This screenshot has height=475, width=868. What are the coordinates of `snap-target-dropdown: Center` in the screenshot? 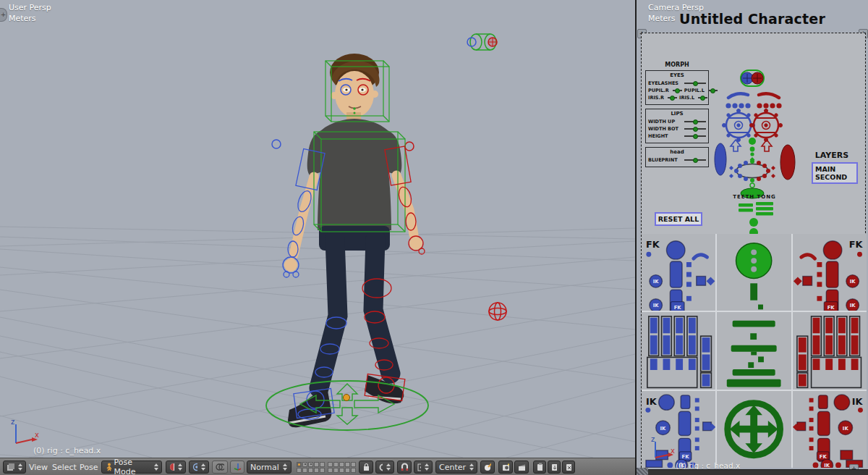 It's located at (456, 467).